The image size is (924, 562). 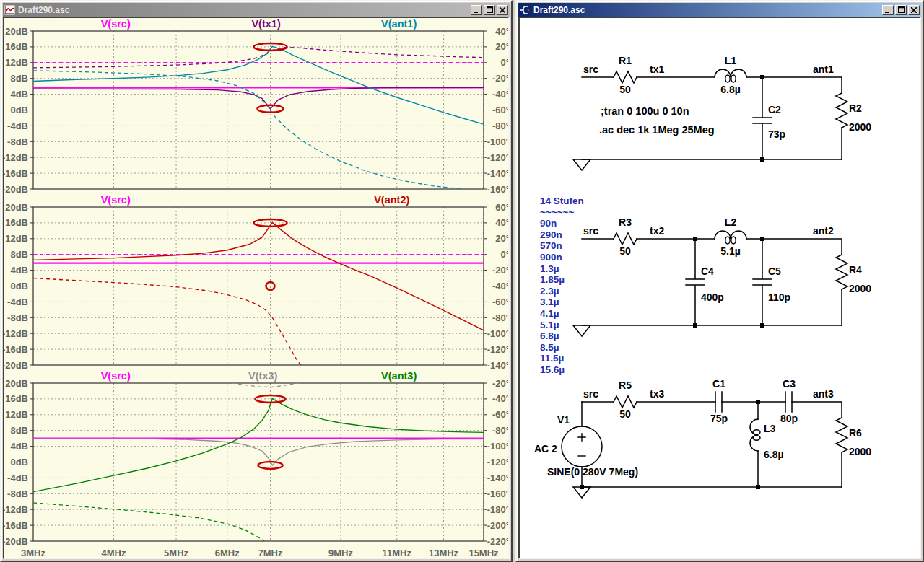 I want to click on schematic-window-titlebar: Draft290.asc, so click(x=720, y=10).